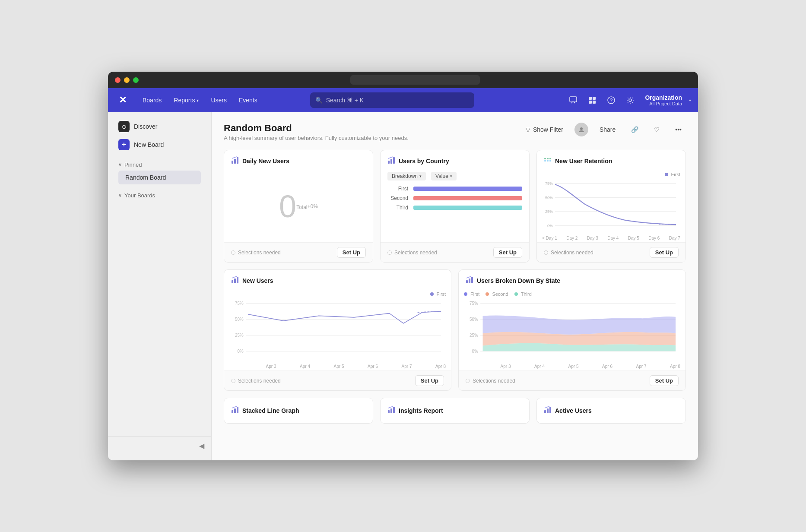 The height and width of the screenshot is (532, 806). Describe the element at coordinates (338, 331) in the screenshot. I see `new-users-svg: 75% 50% 25% 0%` at that location.